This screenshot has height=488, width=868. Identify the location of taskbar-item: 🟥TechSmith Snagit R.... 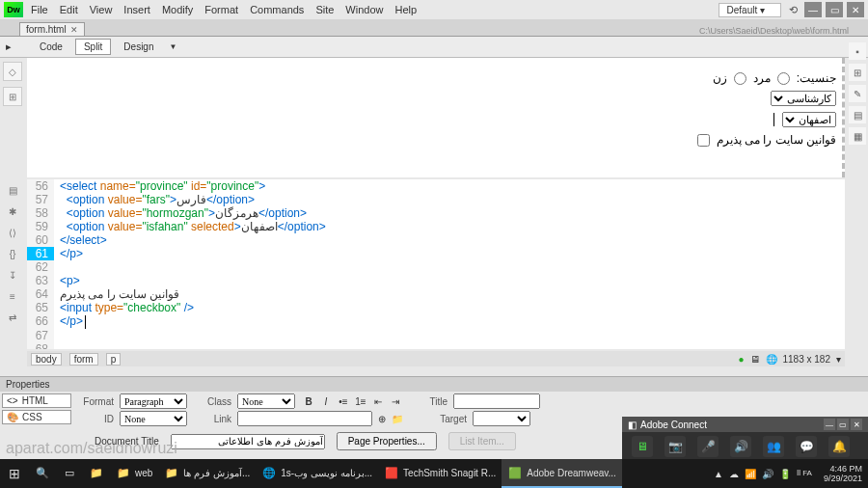
(440, 474).